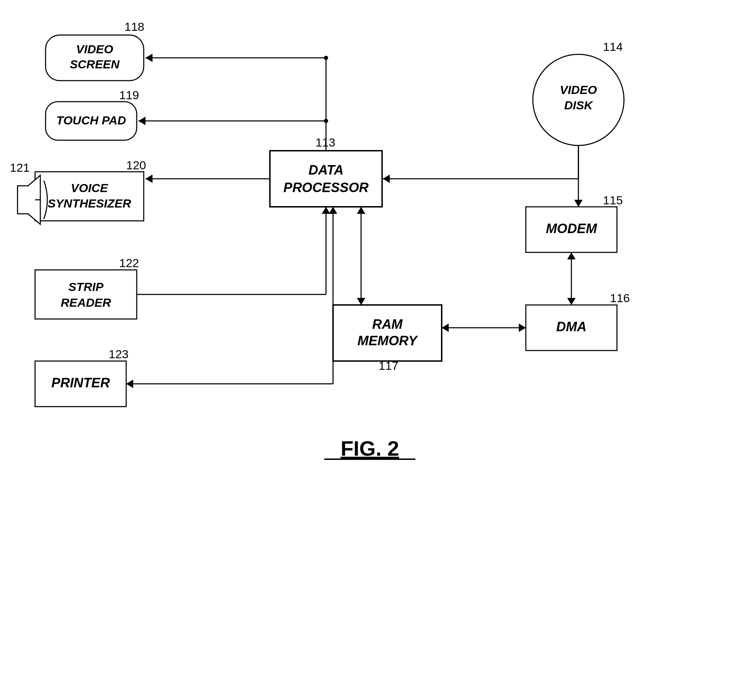 This screenshot has width=740, height=700. What do you see at coordinates (578, 203) in the screenshot?
I see `arrow-to-modem` at bounding box center [578, 203].